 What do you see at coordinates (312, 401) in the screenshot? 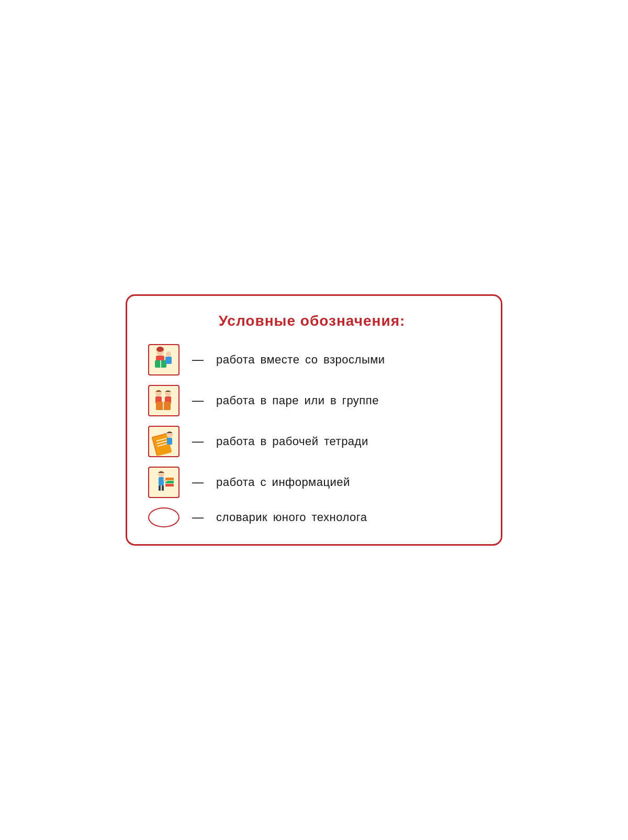
I see `legend-item-pair: — работа в паре или в группе` at bounding box center [312, 401].